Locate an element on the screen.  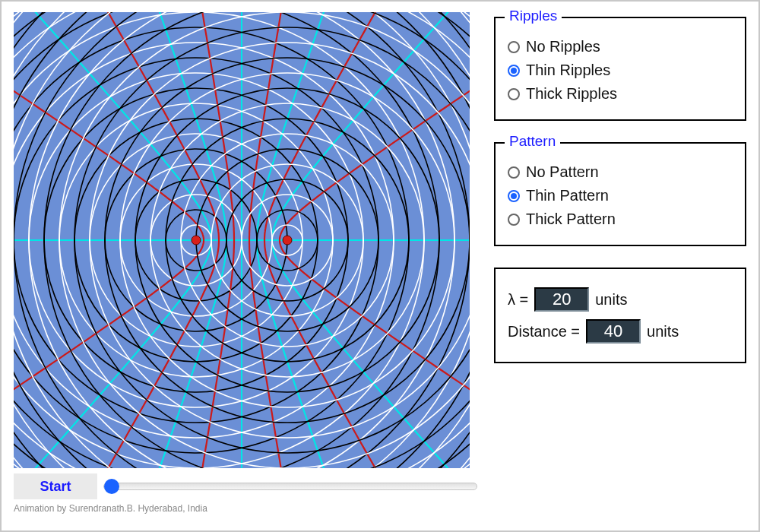
pattern-option-label: No Pattern is located at coordinates (562, 172).